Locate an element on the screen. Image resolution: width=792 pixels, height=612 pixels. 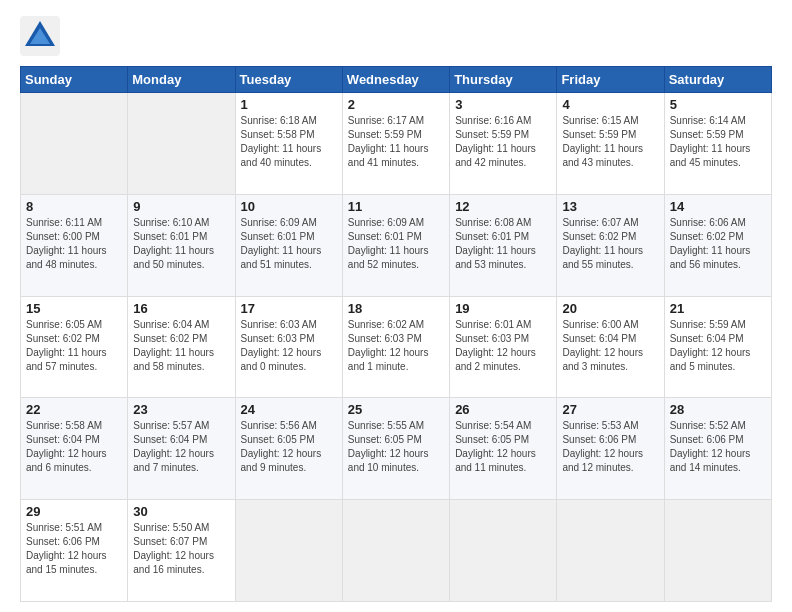
day-info: Sunrise: 6:07 AM Sunset: 6:02 PM Dayligh… is located at coordinates (602, 244).